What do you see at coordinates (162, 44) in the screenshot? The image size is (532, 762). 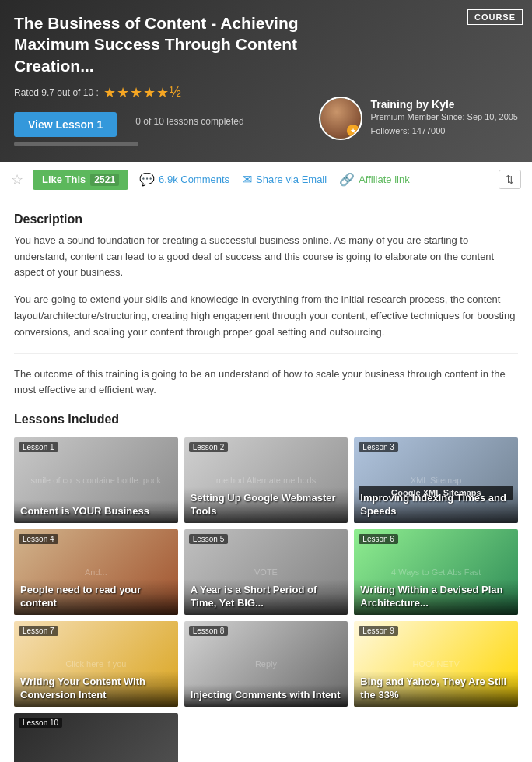 I see `course-title: The Business of Content - Achieving Maxi…` at bounding box center [162, 44].